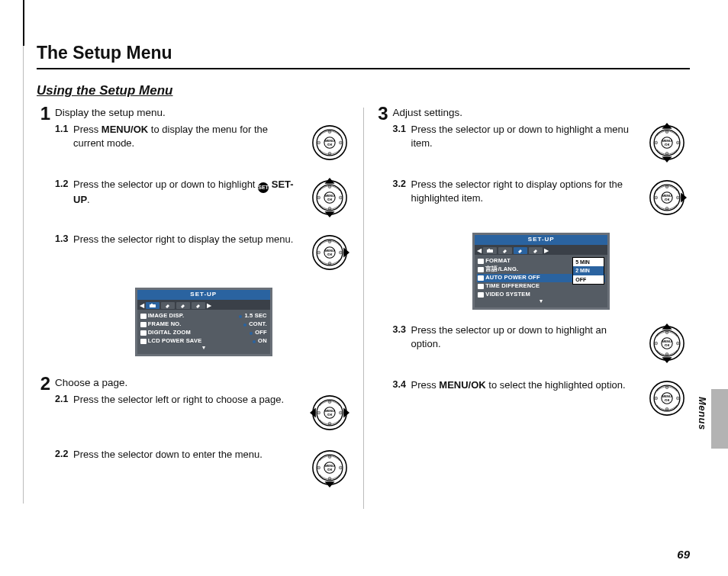 This screenshot has width=728, height=576. What do you see at coordinates (204, 333) in the screenshot?
I see `lcd-row: DIGITAL ZOOM OFF` at bounding box center [204, 333].